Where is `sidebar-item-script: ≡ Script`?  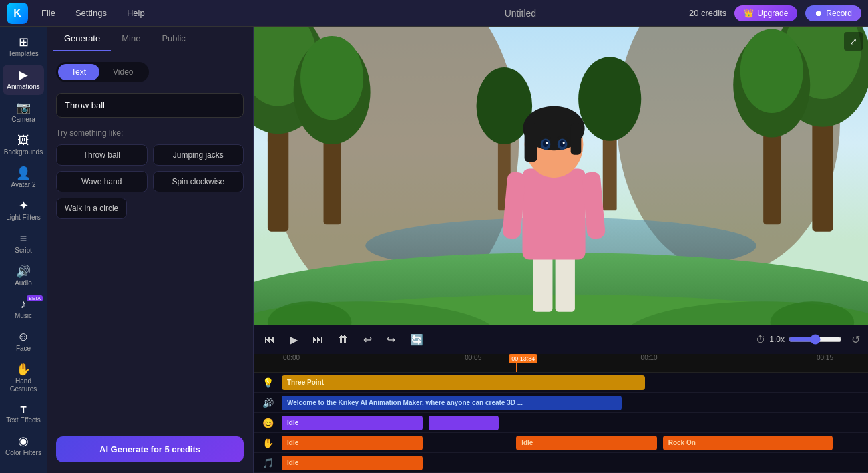
sidebar-item-script: ≡ Script is located at coordinates (23, 243).